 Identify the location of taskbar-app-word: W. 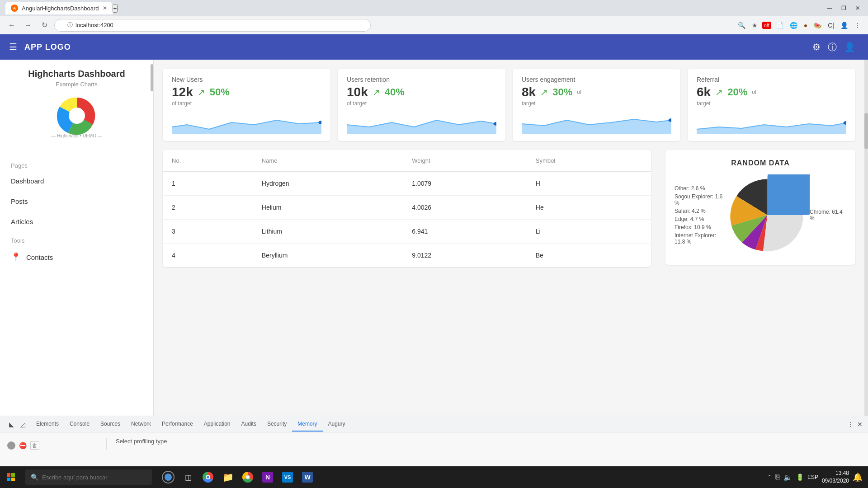
(307, 477).